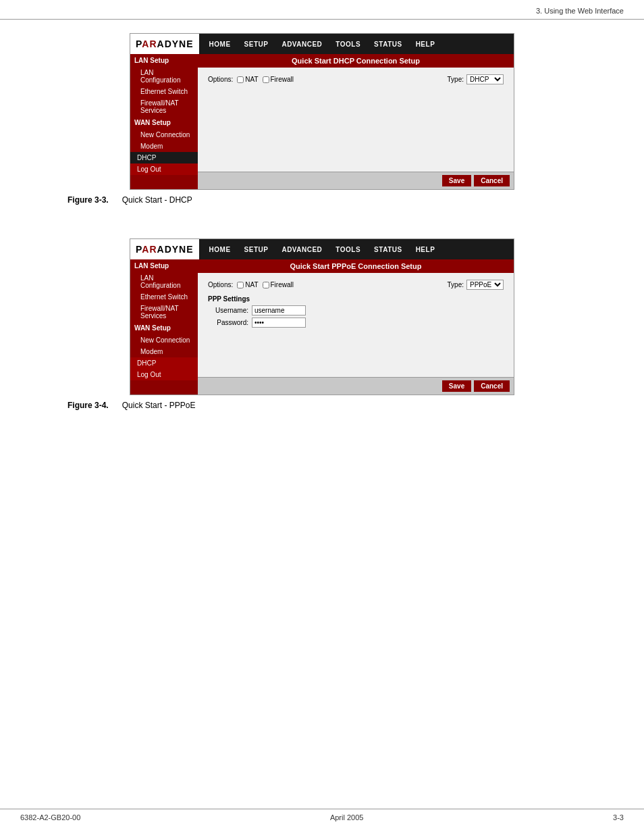 The image size is (644, 835). Describe the element at coordinates (485, 80) in the screenshot. I see `type-select-dhcp: DHCP PPPoE Static` at that location.